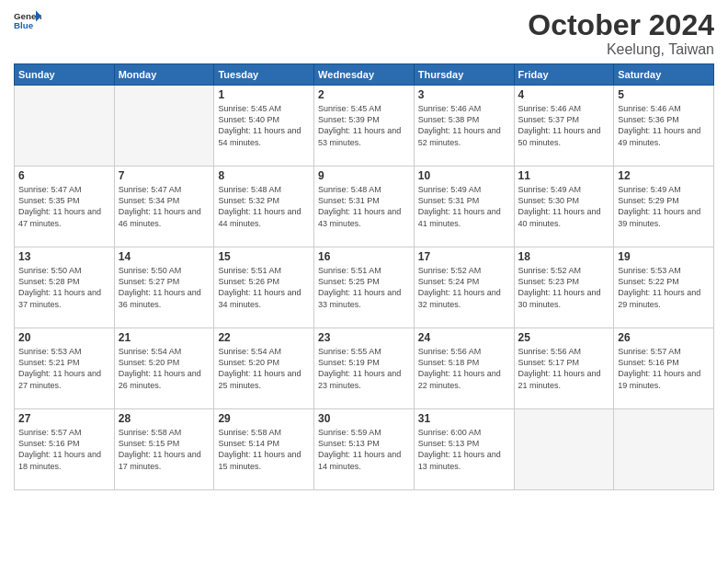 The width and height of the screenshot is (728, 563). I want to click on day-number: 18, so click(564, 257).